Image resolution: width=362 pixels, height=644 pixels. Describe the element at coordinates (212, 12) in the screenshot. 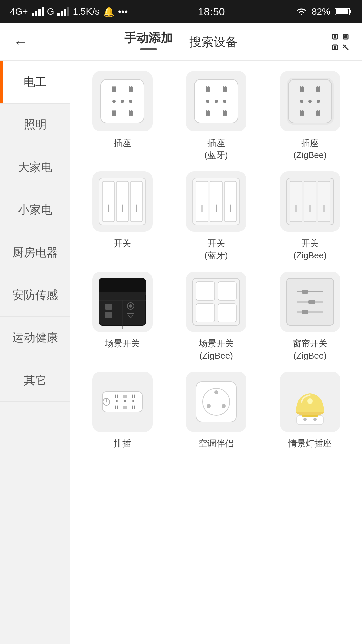

I see `status-time: 18:50` at that location.